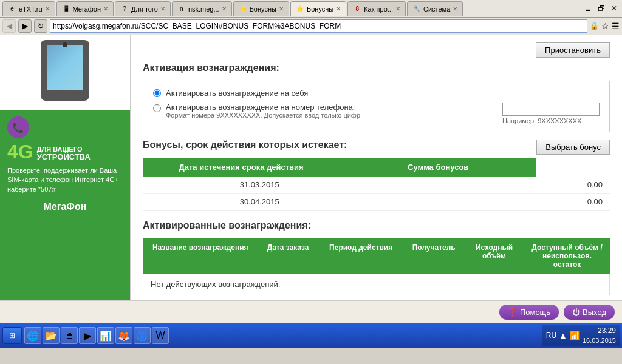 Image resolution: width=622 pixels, height=364 pixels. I want to click on no-bonuses-message: Нет действующих вознаграждений., so click(377, 285).